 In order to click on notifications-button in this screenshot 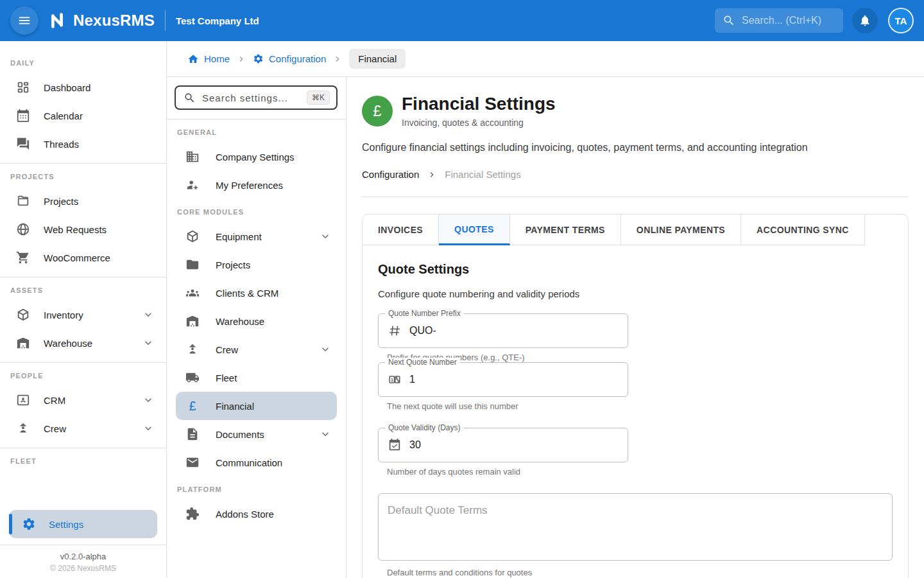, I will do `click(865, 21)`.